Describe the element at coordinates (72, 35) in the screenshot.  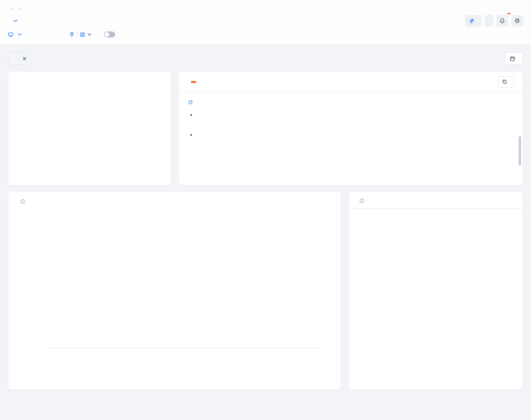
I see `map-pin-icon` at that location.